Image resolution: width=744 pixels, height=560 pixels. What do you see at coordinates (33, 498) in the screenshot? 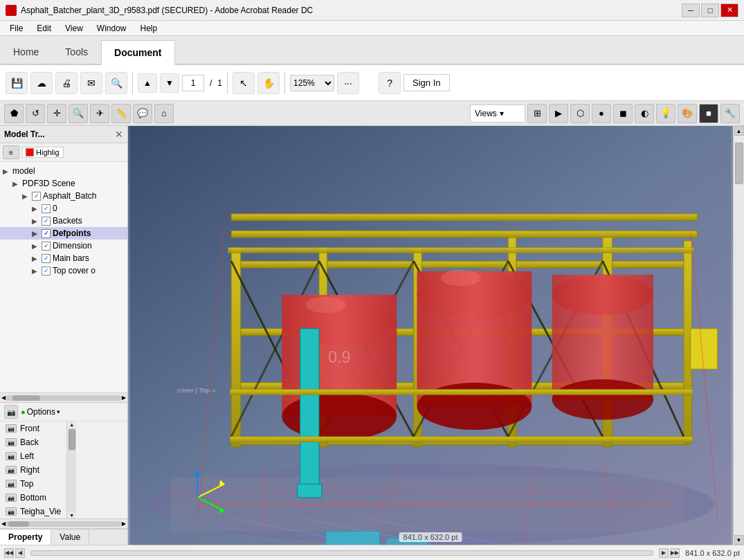
I see `view-item-bottom: 📷 Bottom` at bounding box center [33, 498].